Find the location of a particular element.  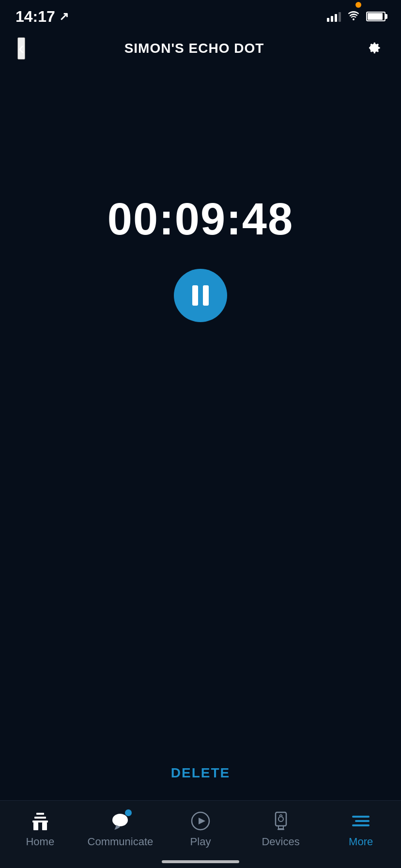

pause-button is located at coordinates (200, 295).